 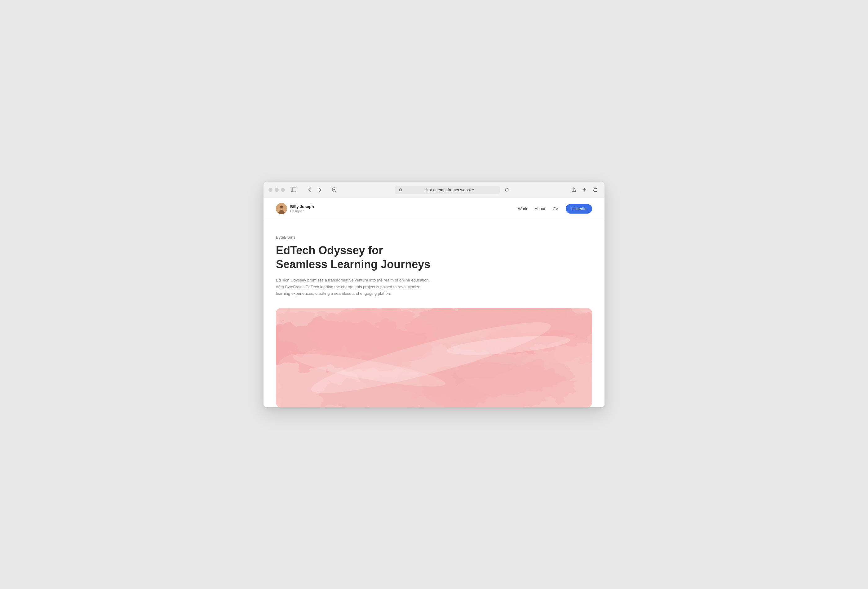 What do you see at coordinates (434, 358) in the screenshot?
I see `hero-image` at bounding box center [434, 358].